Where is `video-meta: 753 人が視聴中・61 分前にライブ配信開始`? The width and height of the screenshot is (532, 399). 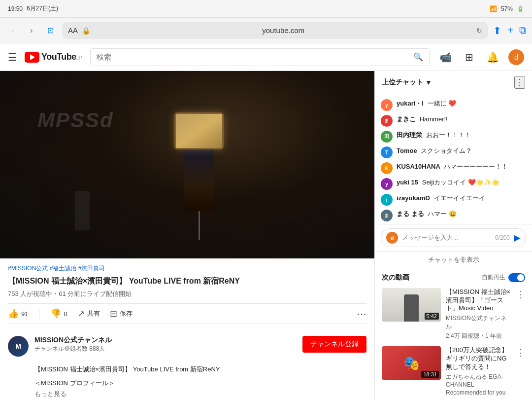
video-meta: 753 人が視聴中・61 分前にライブ配信開始 is located at coordinates (187, 294).